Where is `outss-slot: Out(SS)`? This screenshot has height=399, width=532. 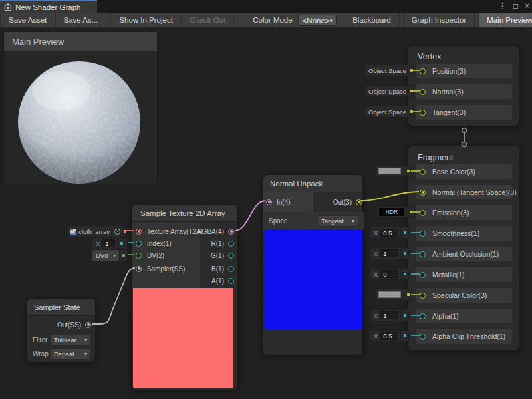
outss-slot: Out(SS) is located at coordinates (61, 325).